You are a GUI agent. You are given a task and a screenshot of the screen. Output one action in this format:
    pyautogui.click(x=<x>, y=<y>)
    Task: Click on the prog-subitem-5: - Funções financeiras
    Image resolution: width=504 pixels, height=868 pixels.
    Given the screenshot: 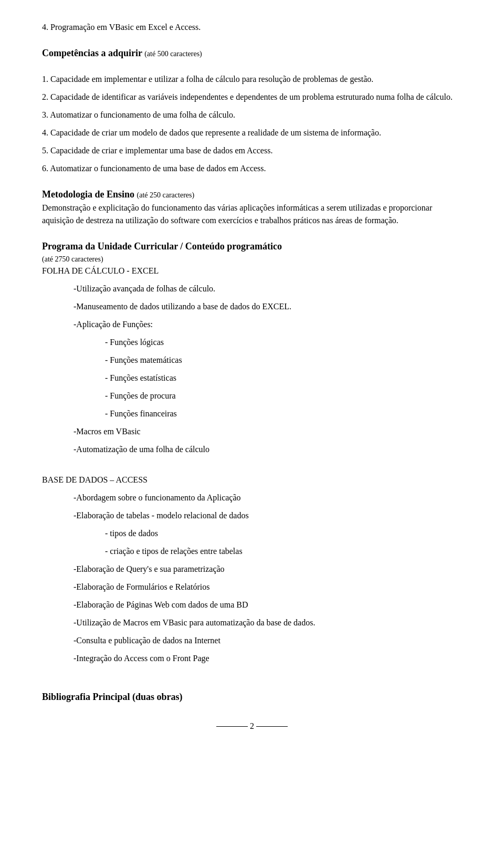 What is the action you would take?
    pyautogui.click(x=284, y=414)
    